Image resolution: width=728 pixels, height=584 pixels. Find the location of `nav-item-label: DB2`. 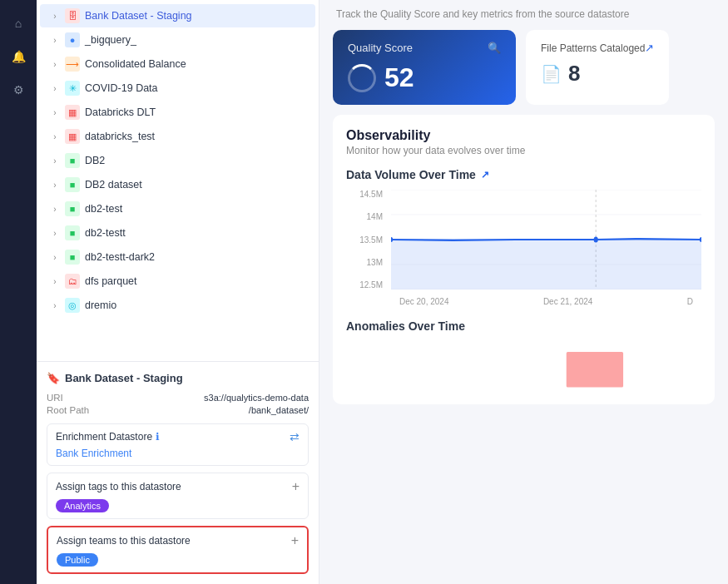

nav-item-label: DB2 is located at coordinates (95, 161).